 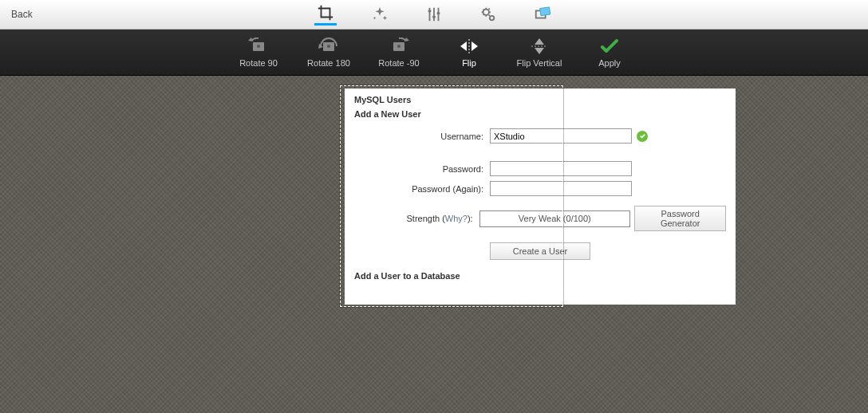 What do you see at coordinates (329, 63) in the screenshot?
I see `rotate-180-label: Rotate 180` at bounding box center [329, 63].